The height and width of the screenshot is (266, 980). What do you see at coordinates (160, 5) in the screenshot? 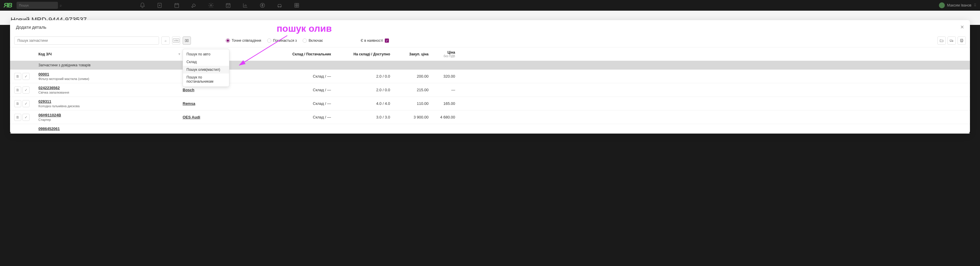
I see `file-plus-icon` at bounding box center [160, 5].